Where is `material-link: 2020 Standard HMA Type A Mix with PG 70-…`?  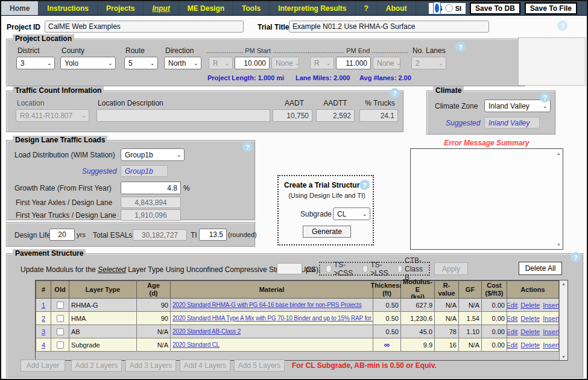
material-link: 2020 Standard HMA Type A Mix with PG 70-… is located at coordinates (273, 318).